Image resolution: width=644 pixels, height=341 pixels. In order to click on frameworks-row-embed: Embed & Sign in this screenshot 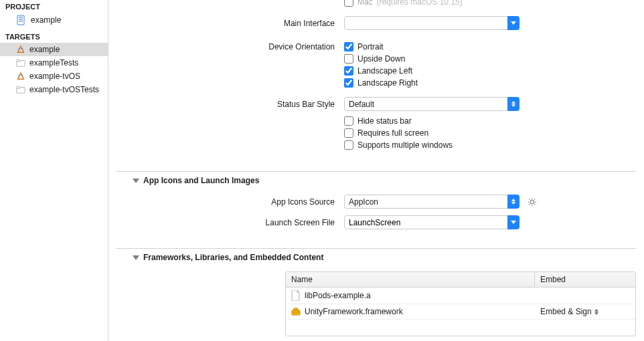, I will do `click(566, 312)`.